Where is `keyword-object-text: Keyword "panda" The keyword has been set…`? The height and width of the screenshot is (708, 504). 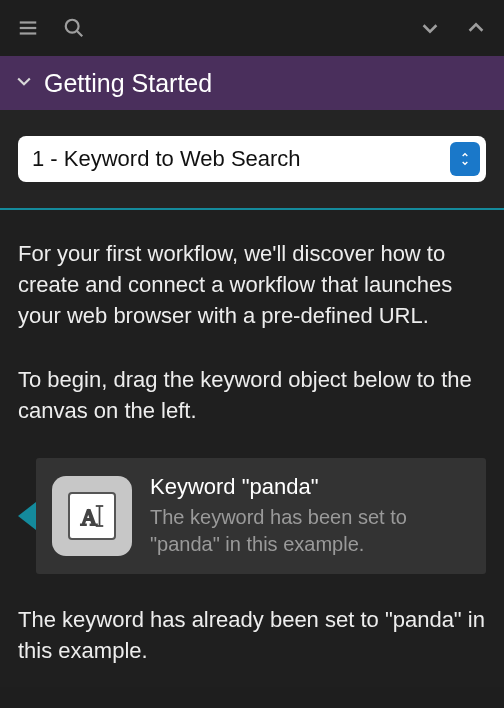 keyword-object-text: Keyword "panda" The keyword has been set… is located at coordinates (309, 516).